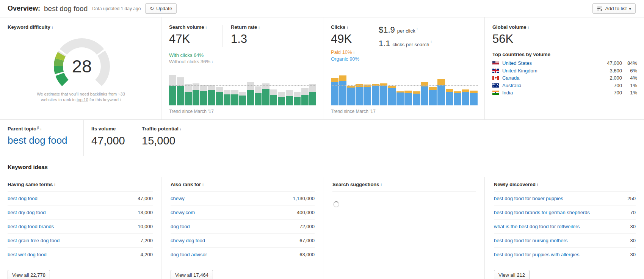 Image resolution: width=644 pixels, height=279 pixels. Describe the element at coordinates (537, 227) in the screenshot. I see `keyword-link: what is the best dog food for rottweiler…` at that location.